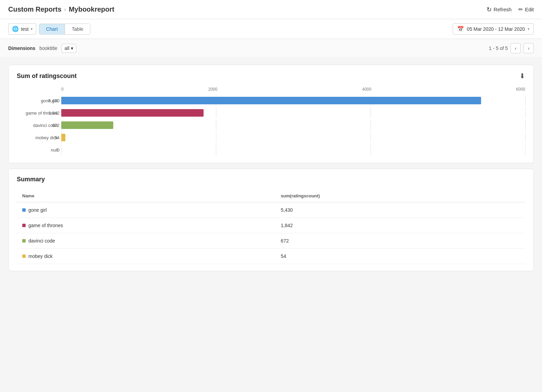 The height and width of the screenshot is (392, 542). I want to click on table-cell-name: davinci code, so click(146, 241).